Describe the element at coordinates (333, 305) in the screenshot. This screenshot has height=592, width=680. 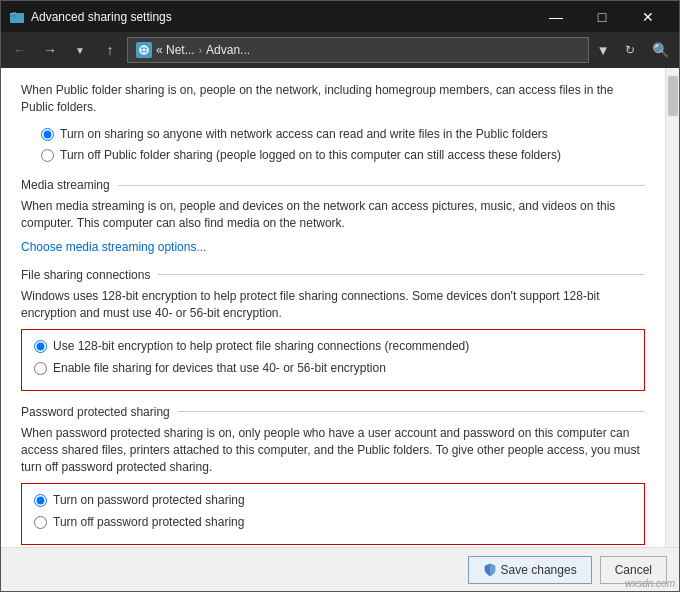
I see `file-sharing-desc: Windows uses 128-bit encryption to help …` at that location.